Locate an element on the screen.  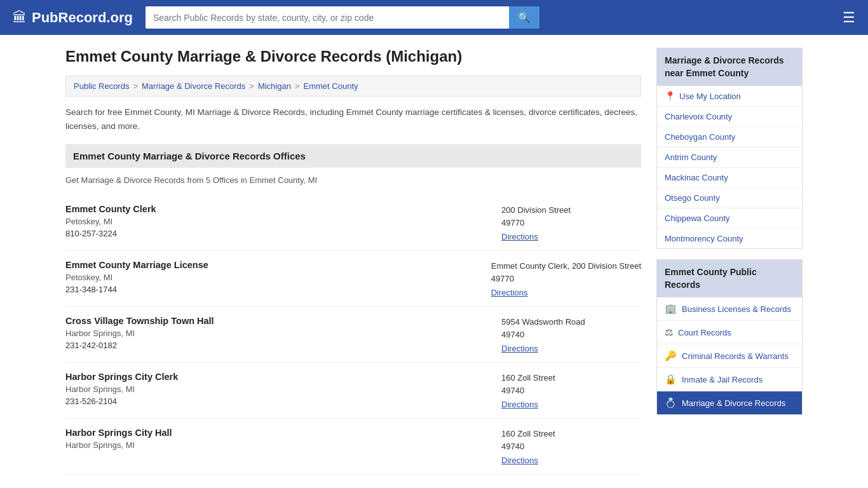
office-right-3: 160 Zoll Street49740 Directions is located at coordinates (571, 390).